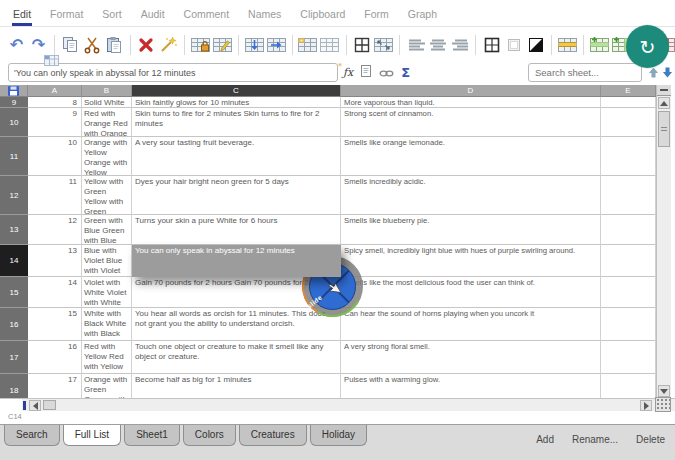  What do you see at coordinates (152, 436) in the screenshot?
I see `tab-sheet1: Sheet1` at bounding box center [152, 436].